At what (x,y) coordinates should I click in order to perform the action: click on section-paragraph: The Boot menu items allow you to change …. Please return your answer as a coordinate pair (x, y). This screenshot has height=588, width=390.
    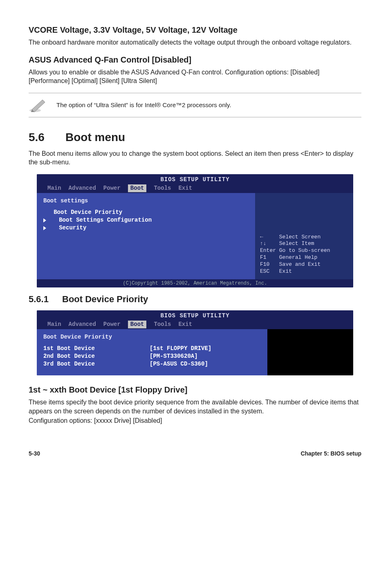
    Looking at the image, I should click on (195, 158).